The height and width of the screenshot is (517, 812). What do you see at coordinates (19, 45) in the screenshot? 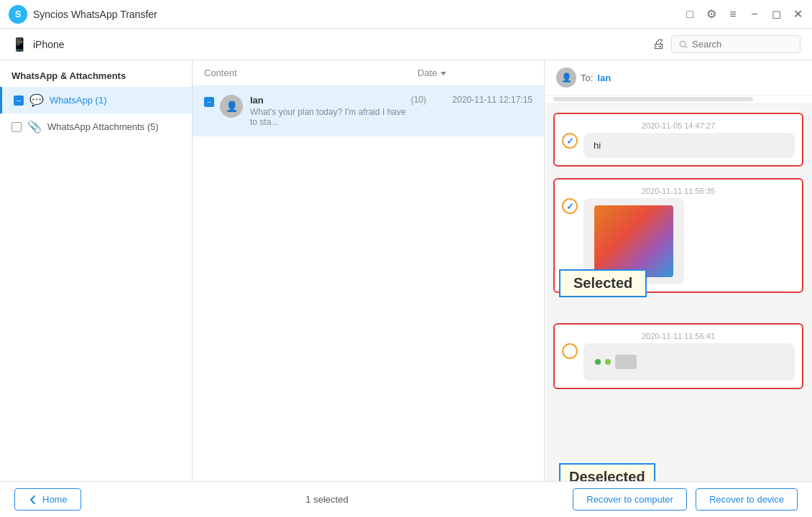
I see `device-icon: 📱` at bounding box center [19, 45].